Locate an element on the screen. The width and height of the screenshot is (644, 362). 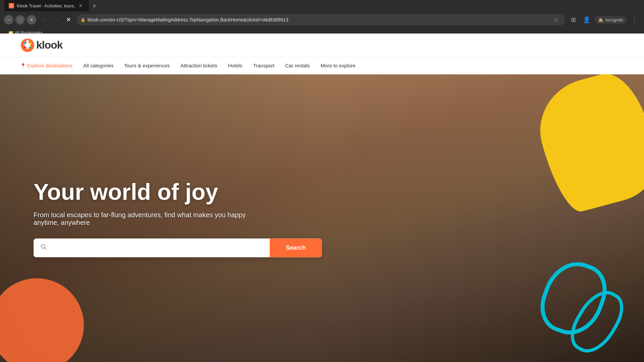
new-tab-button: + is located at coordinates (94, 6).